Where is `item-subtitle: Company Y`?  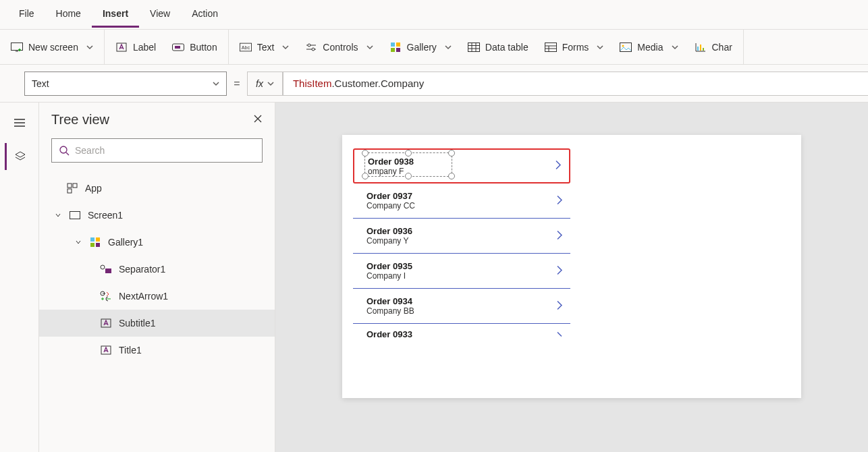 item-subtitle: Company Y is located at coordinates (466, 241).